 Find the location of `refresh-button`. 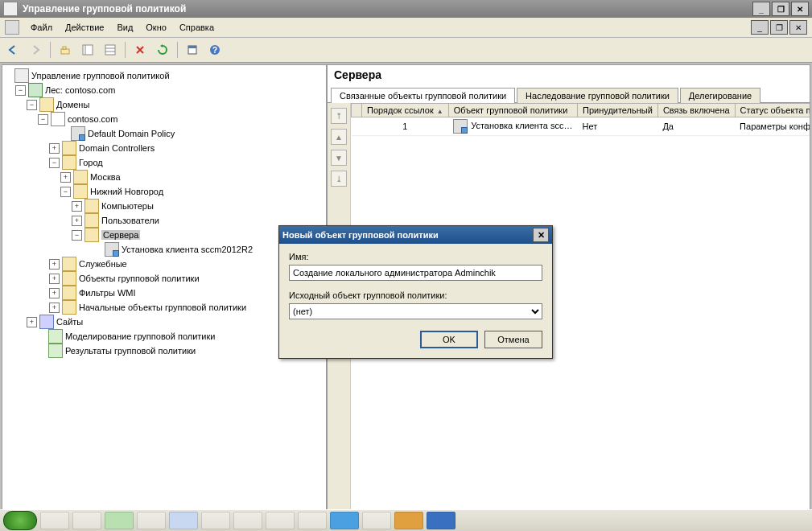

refresh-button is located at coordinates (163, 50).